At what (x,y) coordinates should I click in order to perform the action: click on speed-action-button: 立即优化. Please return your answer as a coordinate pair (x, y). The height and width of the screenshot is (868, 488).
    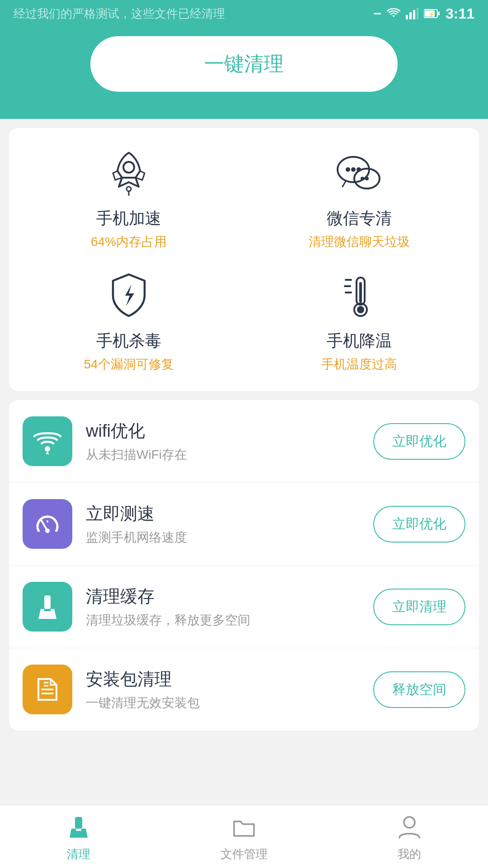
    Looking at the image, I should click on (419, 524).